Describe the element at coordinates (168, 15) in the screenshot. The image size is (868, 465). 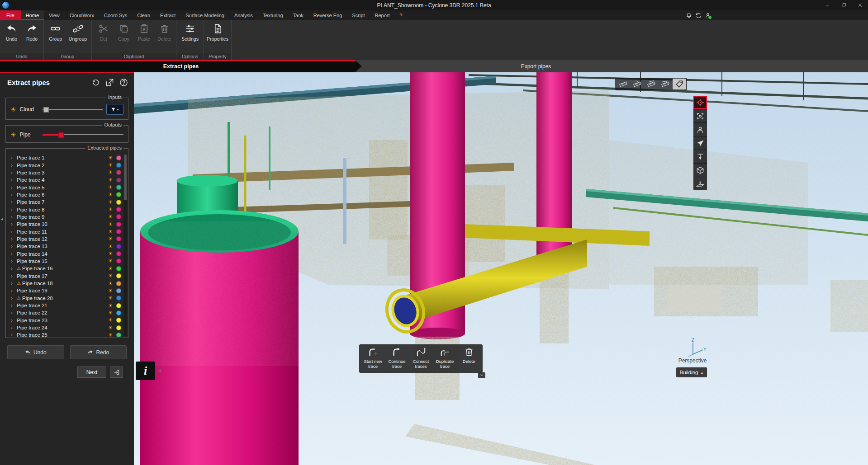
I see `menu-extract: Extract` at that location.